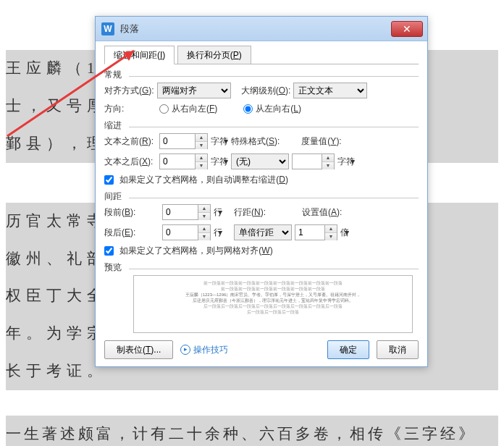  I want to click on play-icon: ▸, so click(185, 350).